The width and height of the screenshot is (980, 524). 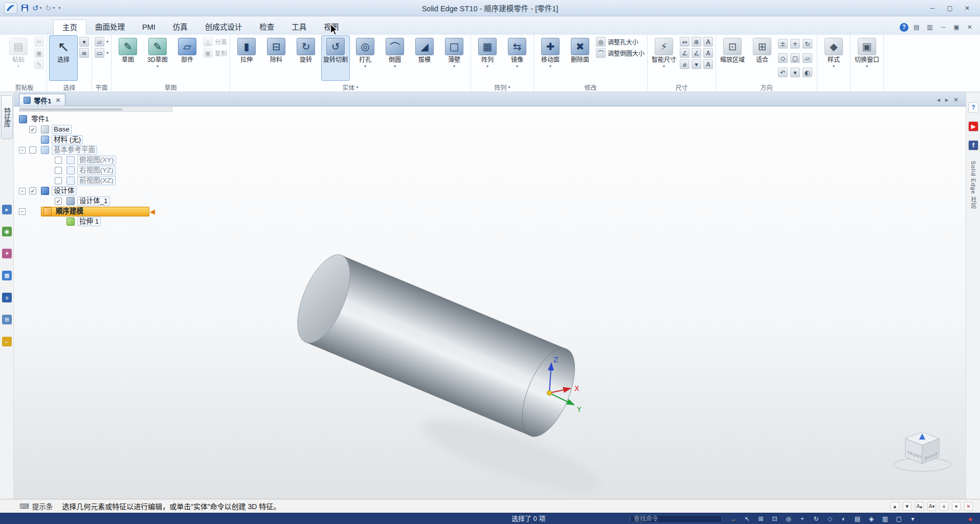 I want to click on tab-检查: 检查, so click(x=267, y=27).